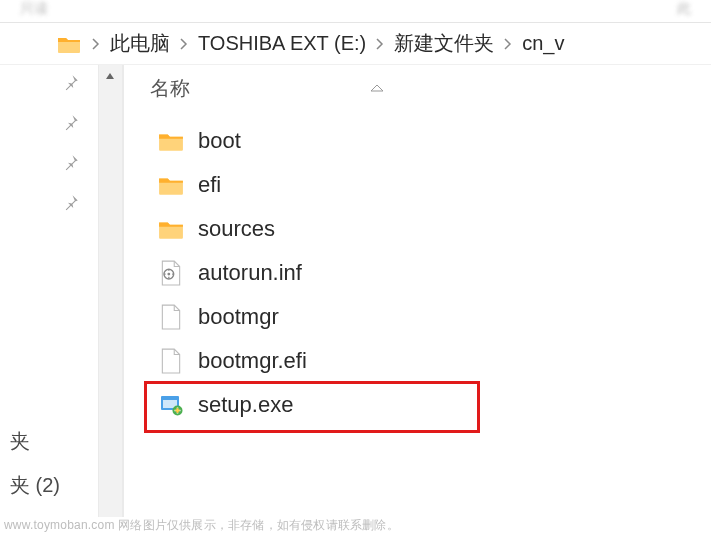 The image size is (711, 536). Describe the element at coordinates (430, 185) in the screenshot. I see `file-row: efi` at that location.